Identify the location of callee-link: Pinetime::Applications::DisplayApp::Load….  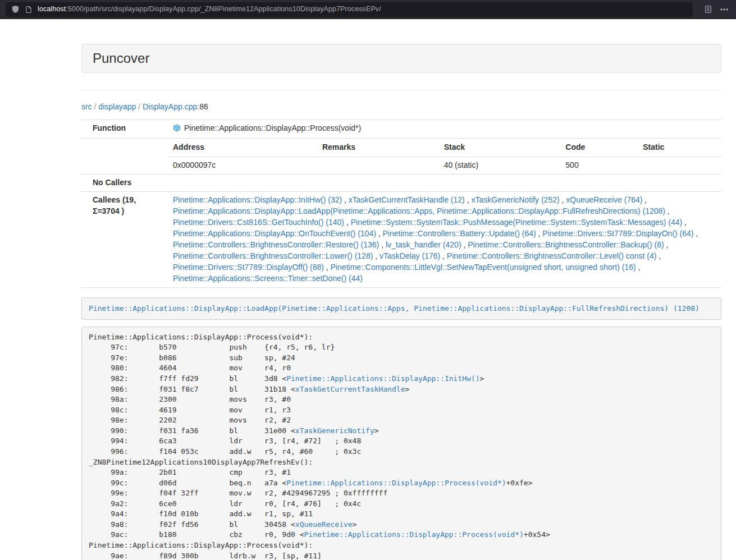
(419, 211).